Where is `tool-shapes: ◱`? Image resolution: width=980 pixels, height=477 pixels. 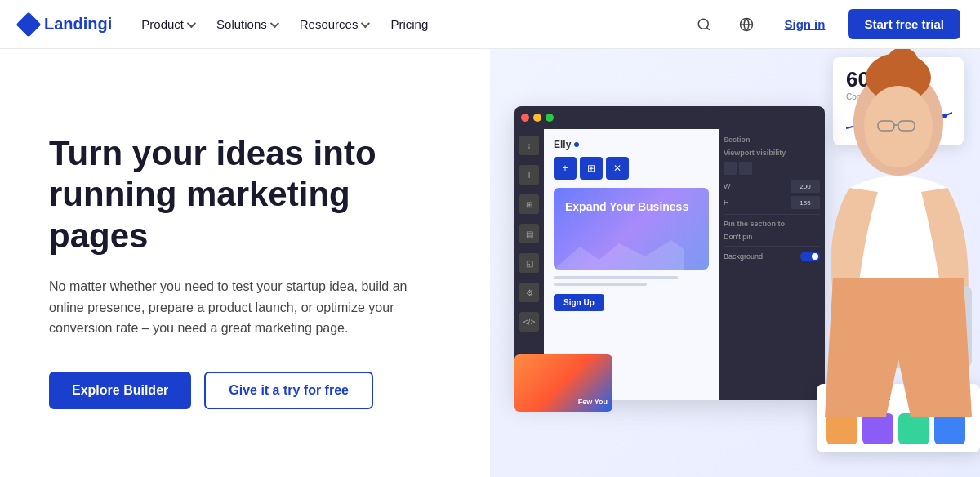 tool-shapes: ◱ is located at coordinates (529, 263).